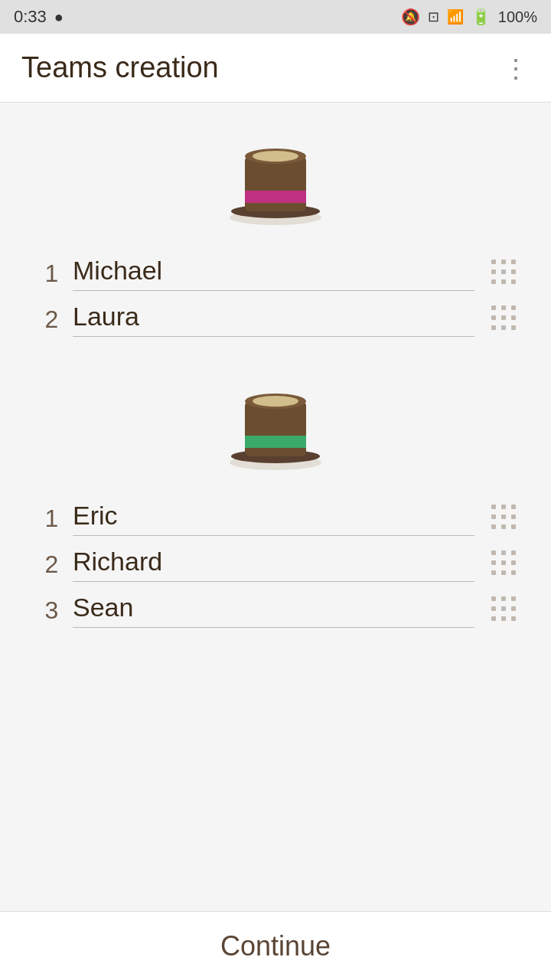 This screenshot has height=980, width=551. Describe the element at coordinates (31, 17) in the screenshot. I see `status-time: 0:33` at that location.